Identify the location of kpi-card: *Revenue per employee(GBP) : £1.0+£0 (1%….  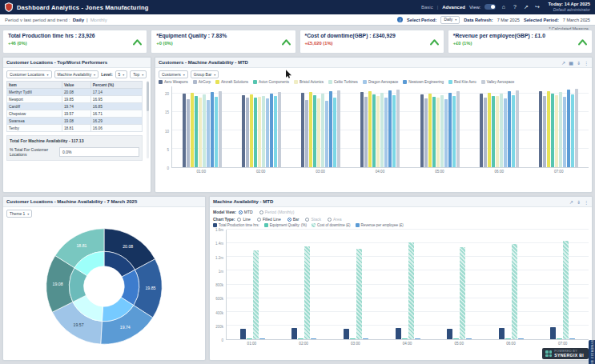
(521, 42).